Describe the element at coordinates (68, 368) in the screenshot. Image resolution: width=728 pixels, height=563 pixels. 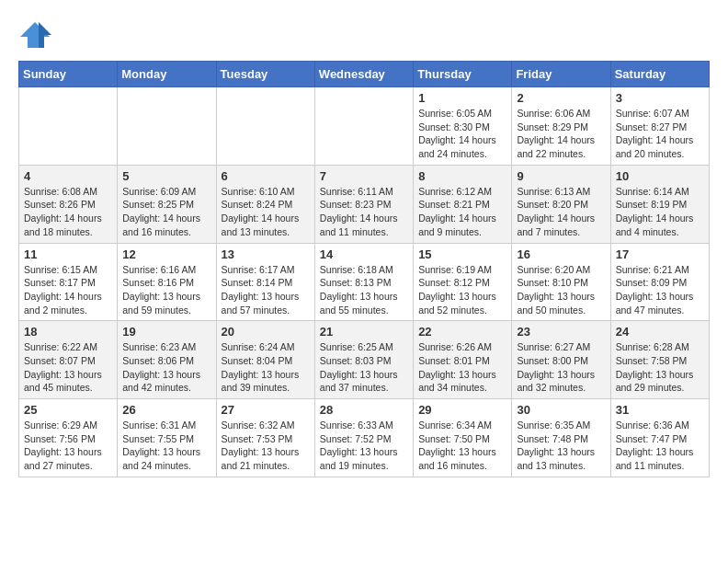
I see `day-info: Sunrise: 6:22 AMSunset: 8:07 PMDaylight:…` at that location.